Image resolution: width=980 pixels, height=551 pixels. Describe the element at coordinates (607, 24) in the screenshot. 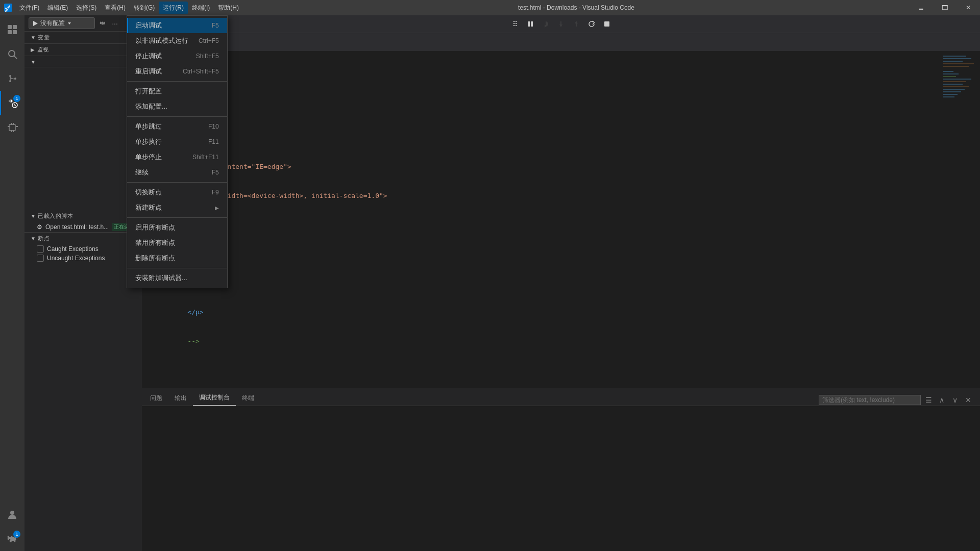

I see `debug-stop-button` at that location.